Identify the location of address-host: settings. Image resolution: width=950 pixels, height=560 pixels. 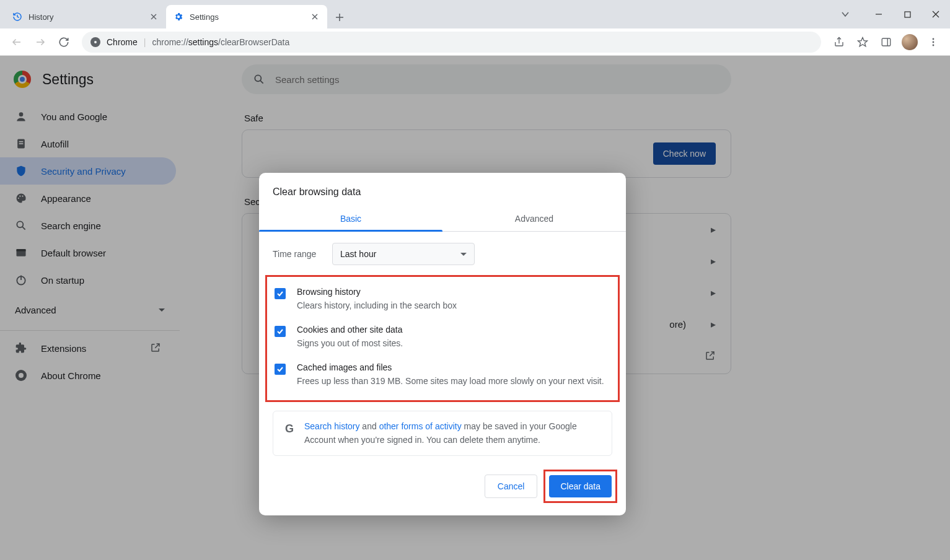
(203, 42).